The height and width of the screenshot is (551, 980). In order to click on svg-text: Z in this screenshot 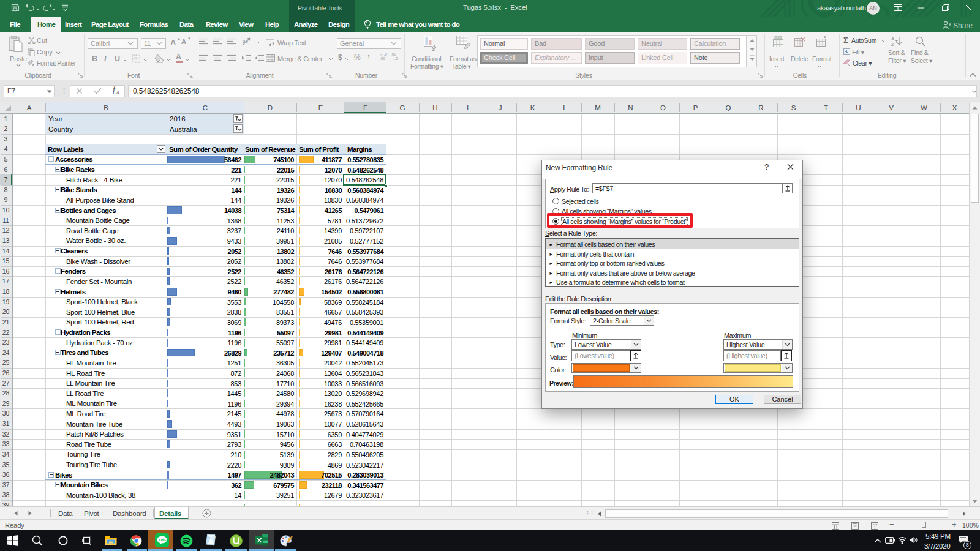, I will do `click(893, 44)`.